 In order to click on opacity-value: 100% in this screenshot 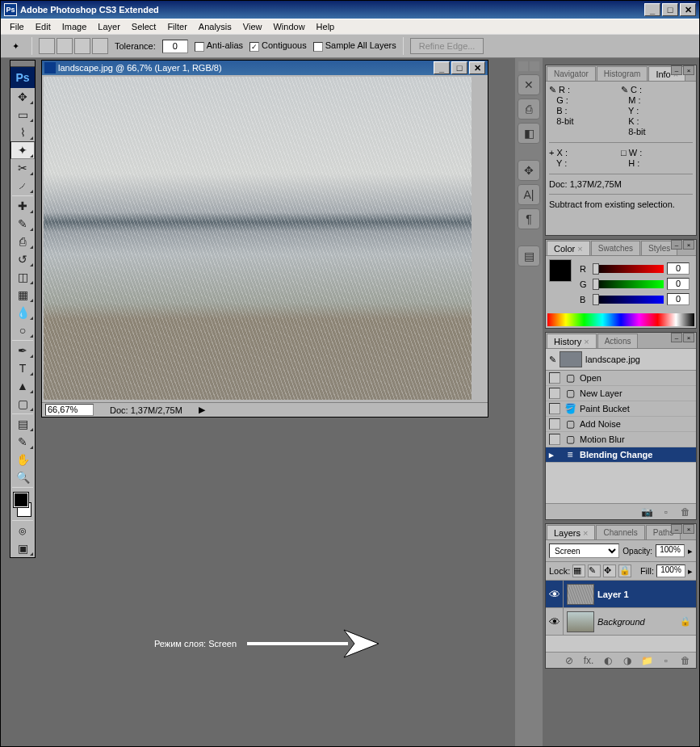, I will do `click(670, 551)`.